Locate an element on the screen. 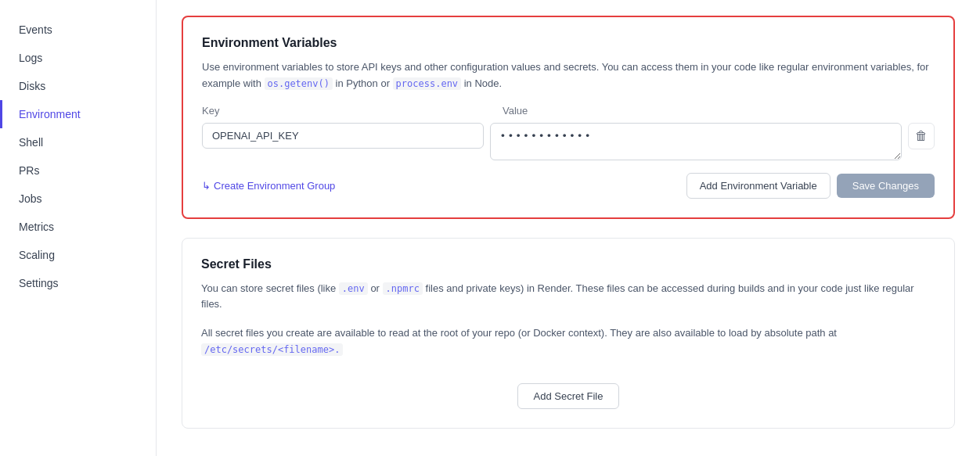 The image size is (980, 456). env-section-footer: ↳ Create Environment Group Add Environme… is located at coordinates (568, 186).